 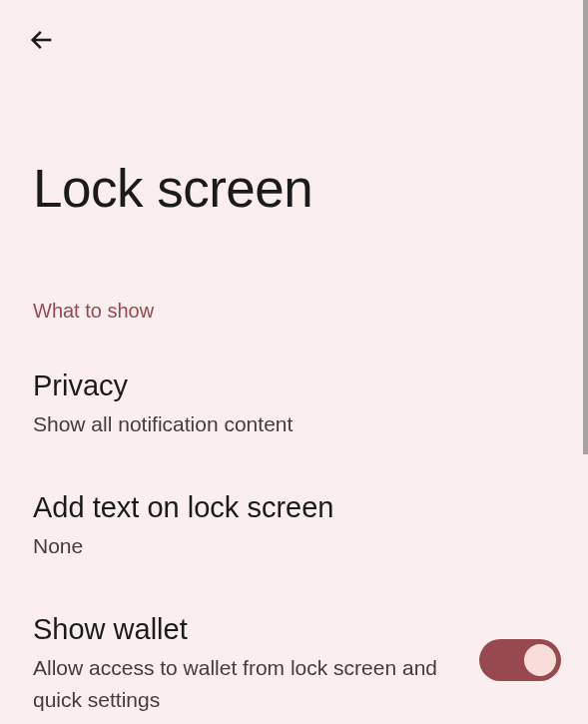 I want to click on setting-privacy-title: Privacy, so click(x=294, y=385).